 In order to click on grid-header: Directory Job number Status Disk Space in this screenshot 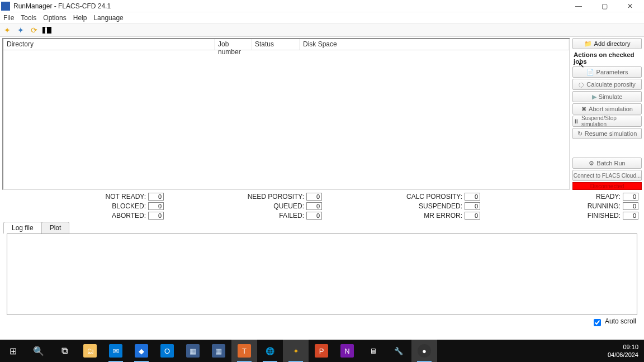, I will do `click(286, 45)`.